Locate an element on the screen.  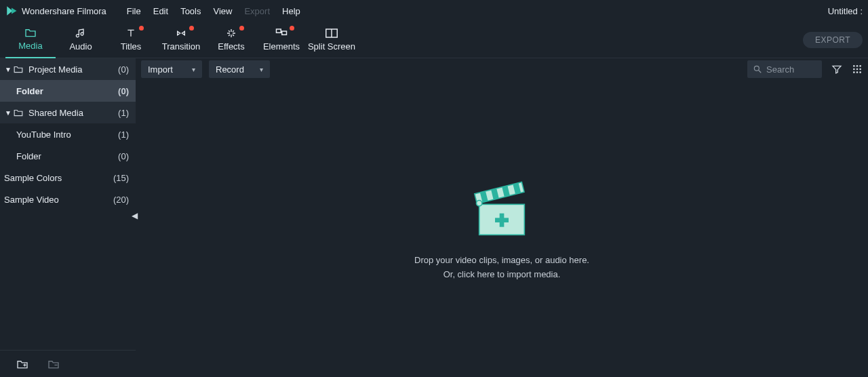
filmora-icon is located at coordinates (12, 11).